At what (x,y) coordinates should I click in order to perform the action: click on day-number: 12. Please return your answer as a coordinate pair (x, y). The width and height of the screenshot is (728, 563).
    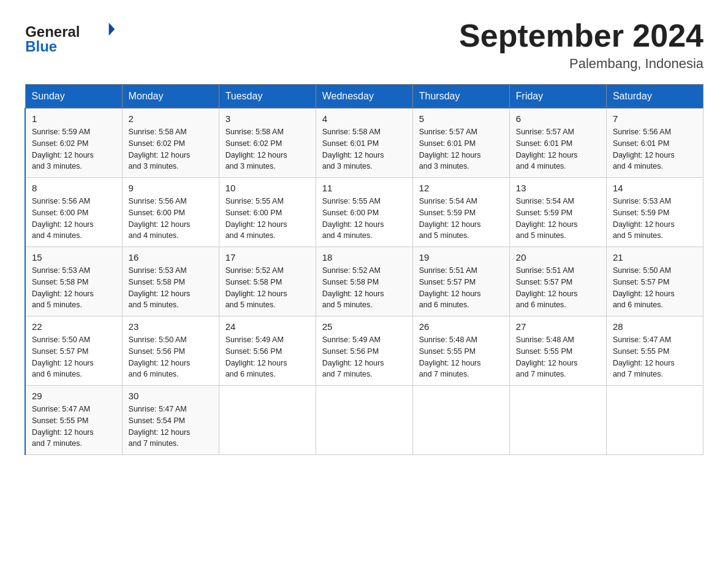
    Looking at the image, I should click on (461, 188).